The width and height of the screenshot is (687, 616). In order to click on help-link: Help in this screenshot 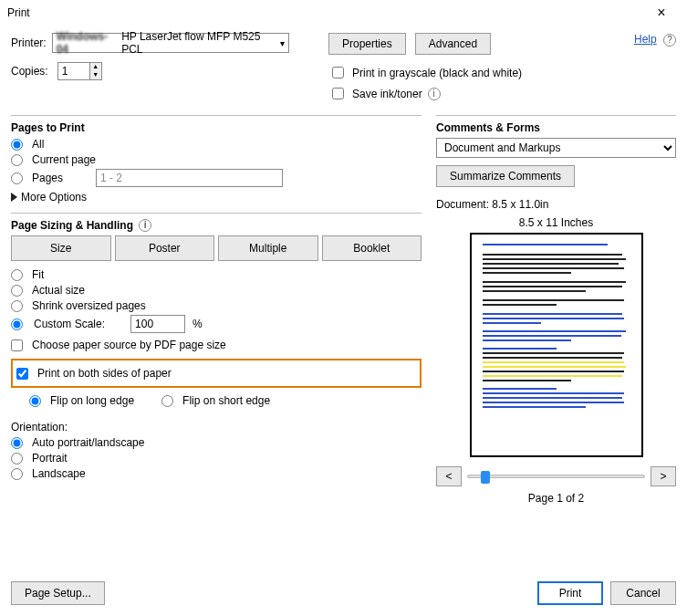, I will do `click(646, 39)`.